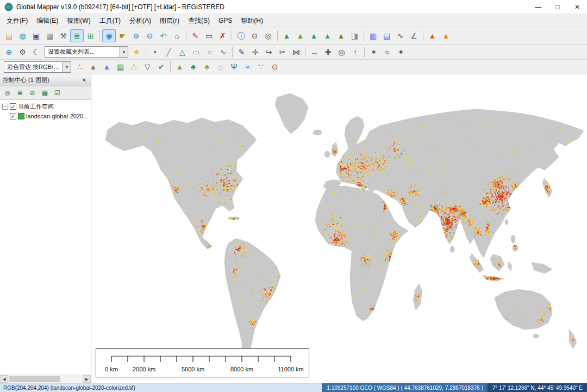 This screenshot has height=392, width=587. What do you see at coordinates (46, 379) in the screenshot?
I see `panel-horizontal-scrollbar: ◀ ▶` at bounding box center [46, 379].